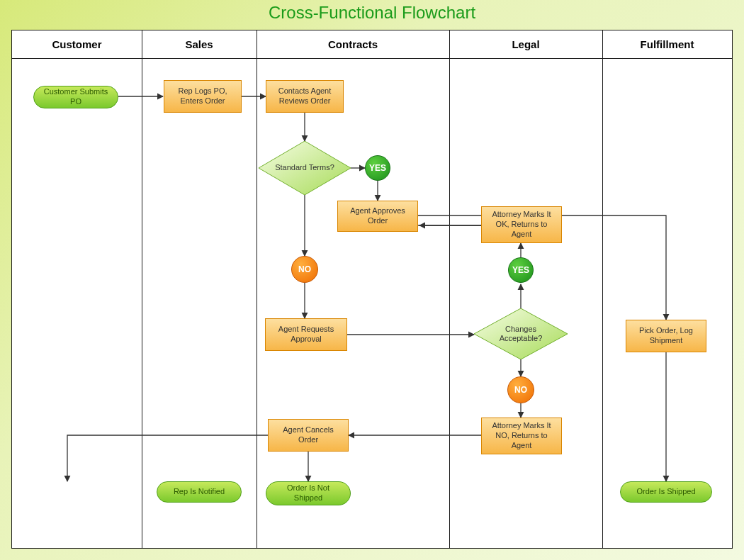 The width and height of the screenshot is (744, 560). What do you see at coordinates (666, 336) in the screenshot?
I see `node-pick-order: Pick Order, Log Shipment` at bounding box center [666, 336].